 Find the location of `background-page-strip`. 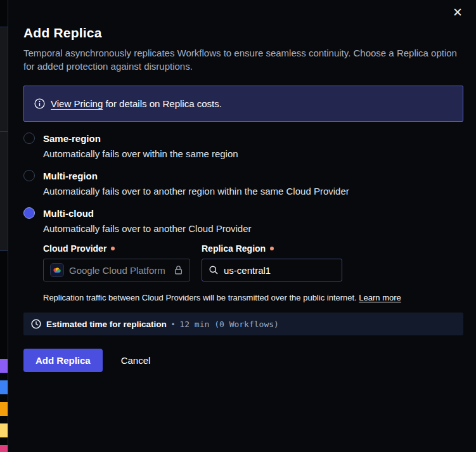

background-page-strip is located at coordinates (4, 226).